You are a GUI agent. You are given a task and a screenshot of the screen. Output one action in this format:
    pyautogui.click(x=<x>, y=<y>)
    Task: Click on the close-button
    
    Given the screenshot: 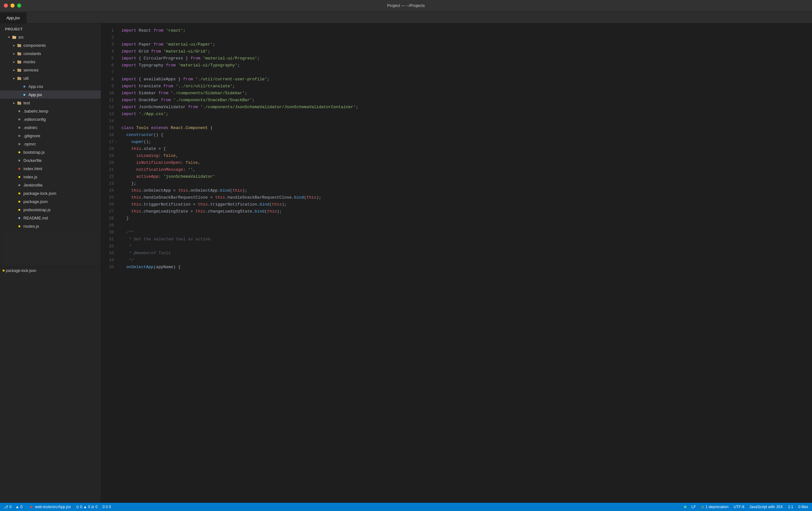 What is the action you would take?
    pyautogui.click(x=6, y=5)
    